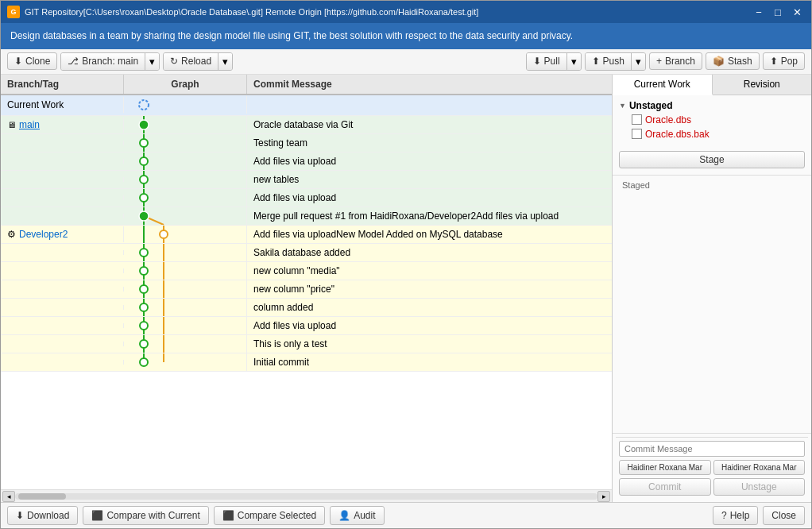 This screenshot has width=812, height=529. I want to click on branch-main-dropdown: ▾, so click(153, 62).